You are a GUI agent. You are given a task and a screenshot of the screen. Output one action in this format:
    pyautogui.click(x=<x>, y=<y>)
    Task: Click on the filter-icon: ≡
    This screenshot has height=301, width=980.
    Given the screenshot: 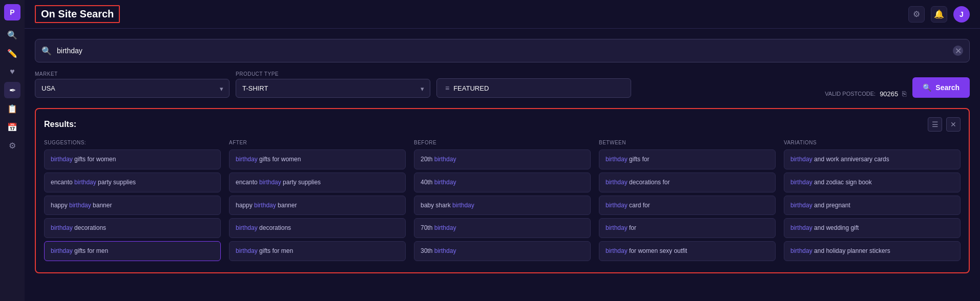 What is the action you would take?
    pyautogui.click(x=447, y=88)
    